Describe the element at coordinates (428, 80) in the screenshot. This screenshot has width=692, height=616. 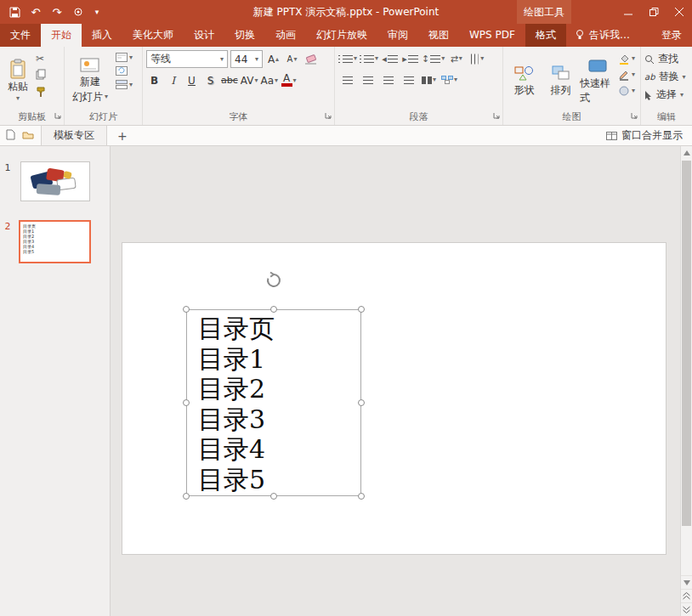
I see `columns-button: ▾` at that location.